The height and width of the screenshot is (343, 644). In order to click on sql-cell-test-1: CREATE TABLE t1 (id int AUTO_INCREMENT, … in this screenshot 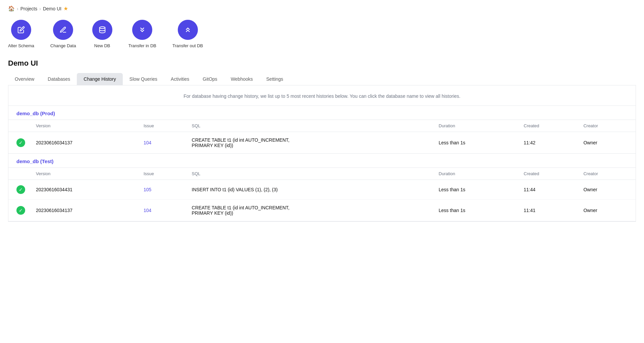, I will do `click(310, 210)`.